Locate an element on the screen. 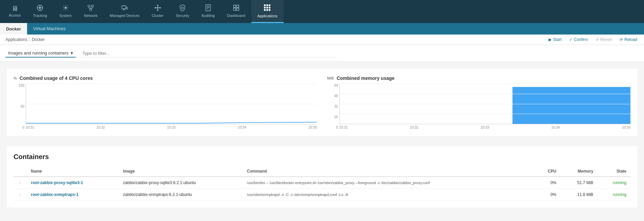  breadcrumb: Applications :: Docker is located at coordinates (25, 40).